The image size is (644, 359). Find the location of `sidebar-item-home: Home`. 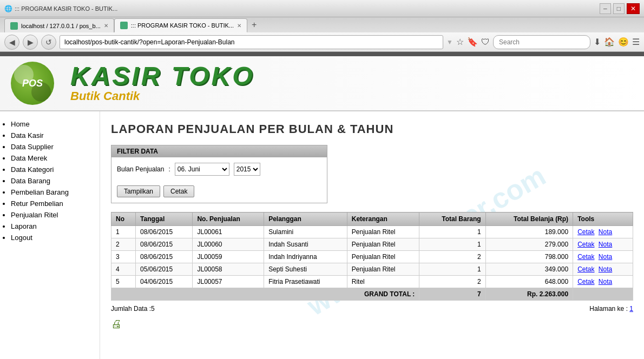

sidebar-item-home: Home is located at coordinates (55, 124).